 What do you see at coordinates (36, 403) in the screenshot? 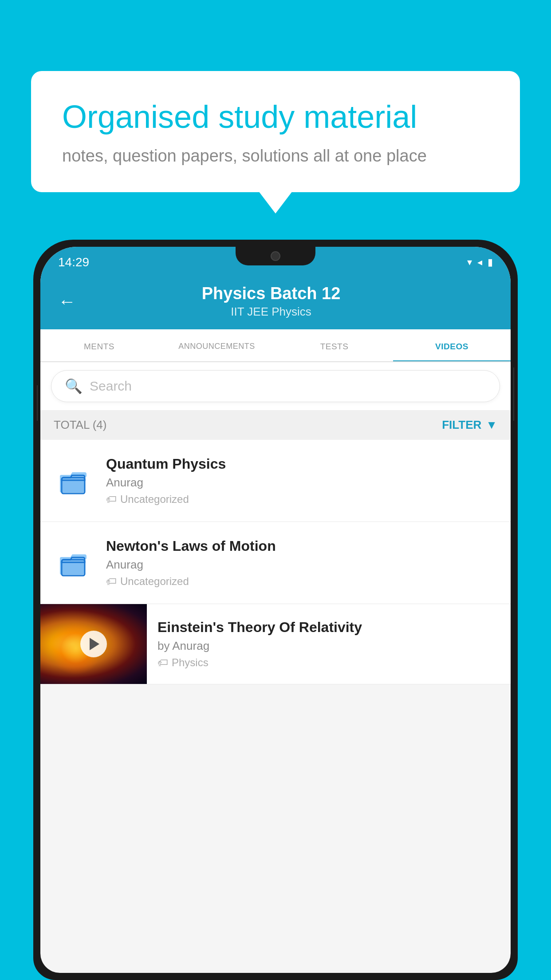
I see `volume-button` at bounding box center [36, 403].